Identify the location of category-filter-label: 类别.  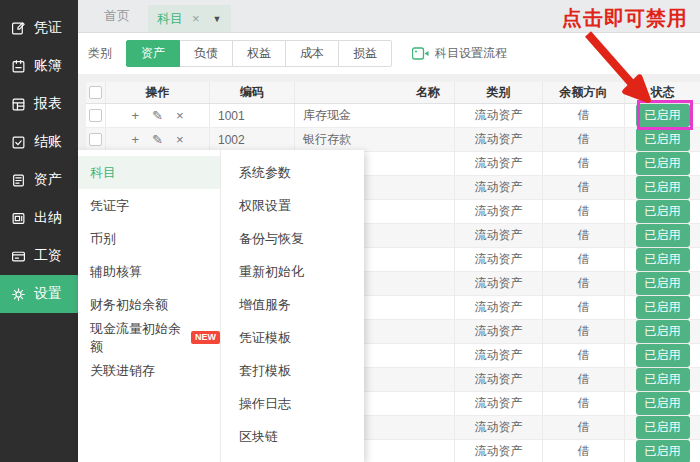
(100, 54).